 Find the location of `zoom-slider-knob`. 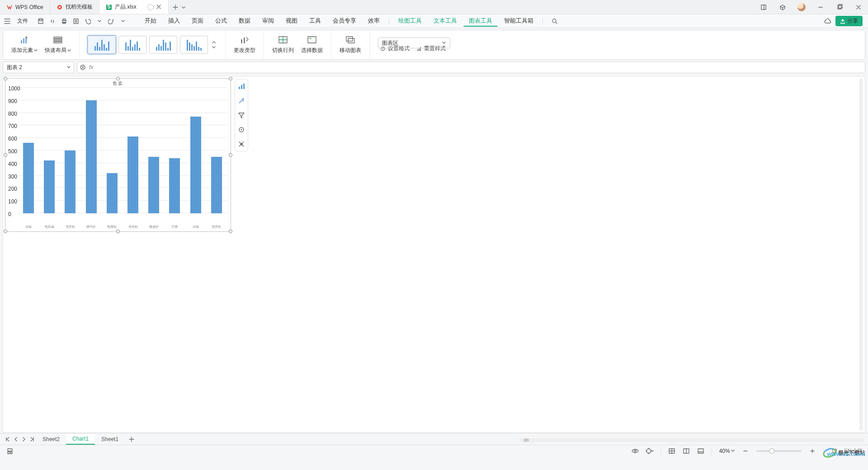

zoom-slider-knob is located at coordinates (772, 451).